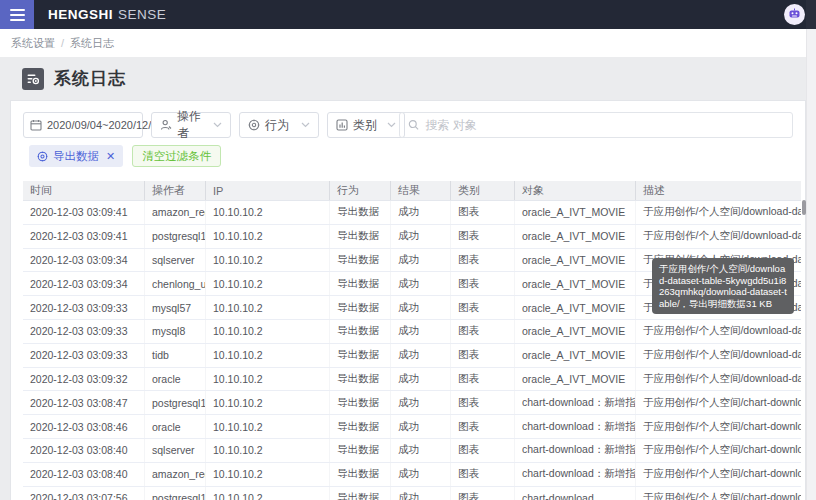  What do you see at coordinates (408, 14) in the screenshot?
I see `top-bar: HENGSHI SENSE` at bounding box center [408, 14].